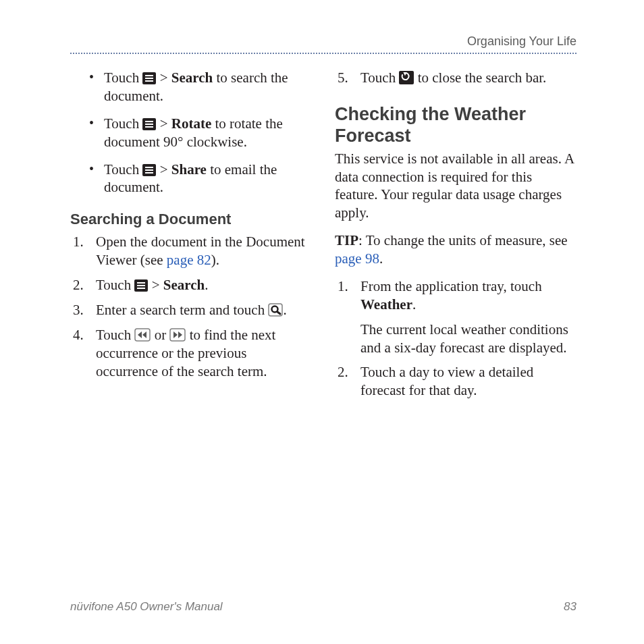 This screenshot has height=644, width=644. I want to click on text: Touch a day to view a detailed forecast …, so click(447, 381).